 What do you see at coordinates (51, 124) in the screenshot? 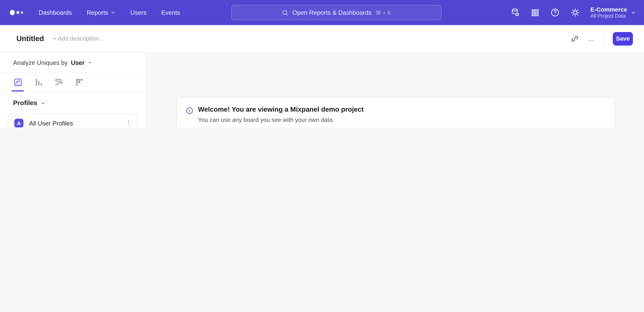
I see `metric-name: All User Profiles` at bounding box center [51, 124].